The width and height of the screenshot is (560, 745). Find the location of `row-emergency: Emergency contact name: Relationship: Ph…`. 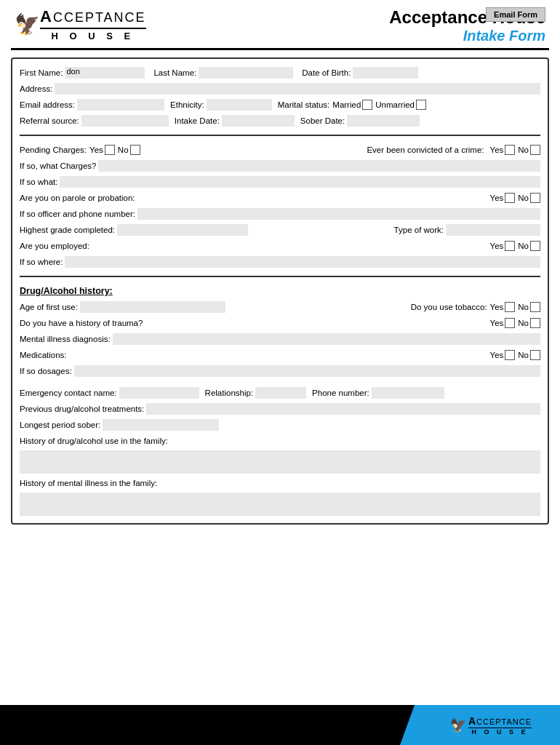

row-emergency: Emergency contact name: Relationship: Ph… is located at coordinates (280, 393).